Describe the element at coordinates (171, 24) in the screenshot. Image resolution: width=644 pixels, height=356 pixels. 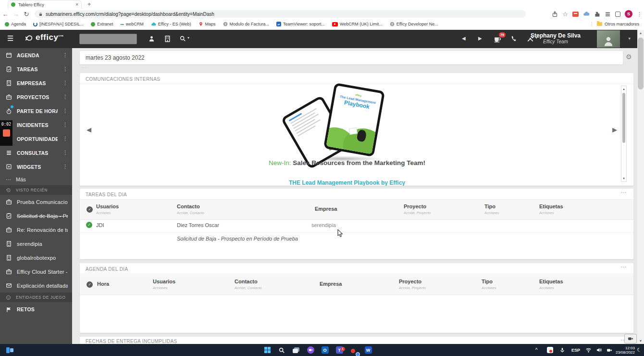
I see `bookmark-item: Efficy - ES (Web)` at that location.